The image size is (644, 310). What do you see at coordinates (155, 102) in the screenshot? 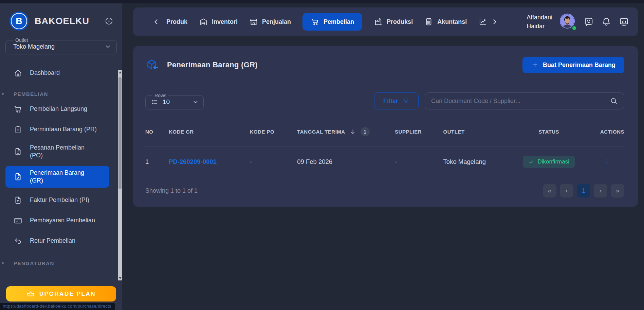
I see `list-icon` at bounding box center [155, 102].